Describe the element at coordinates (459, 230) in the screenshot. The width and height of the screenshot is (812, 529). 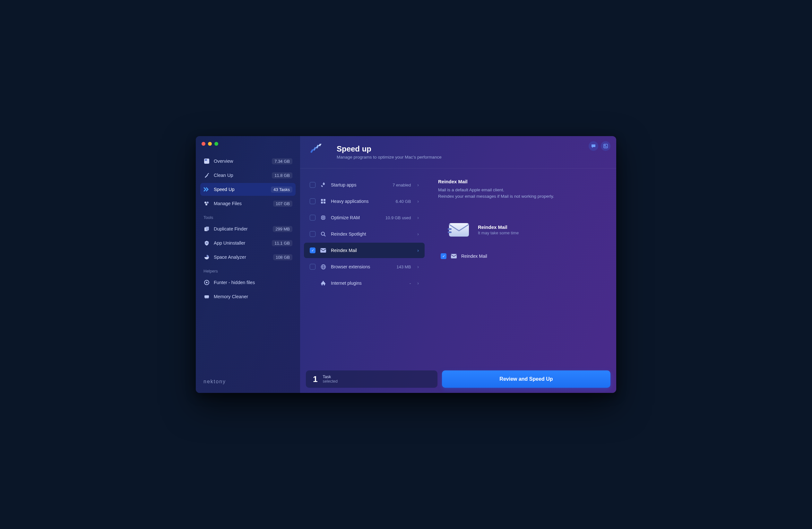
I see `mail-large-icon` at that location.